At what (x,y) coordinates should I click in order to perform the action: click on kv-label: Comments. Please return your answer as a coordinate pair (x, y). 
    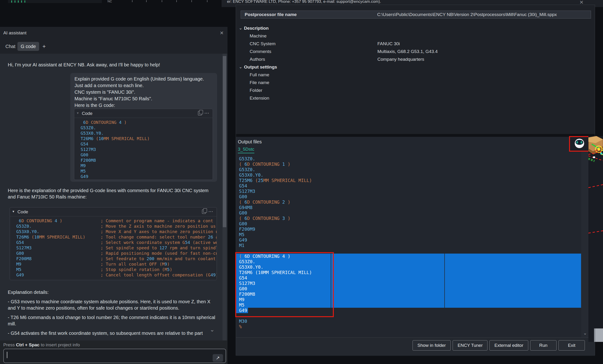
    Looking at the image, I should click on (260, 51).